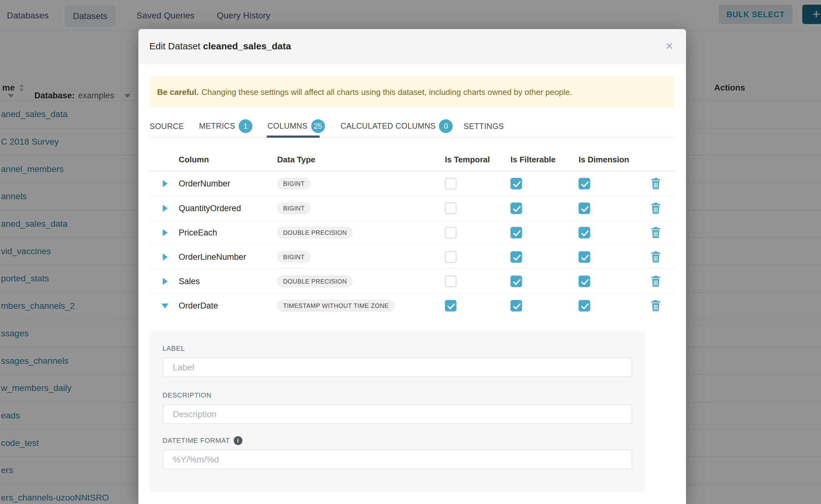 This screenshot has width=821, height=504. What do you see at coordinates (198, 305) in the screenshot?
I see `column-name: OrderDate` at bounding box center [198, 305].